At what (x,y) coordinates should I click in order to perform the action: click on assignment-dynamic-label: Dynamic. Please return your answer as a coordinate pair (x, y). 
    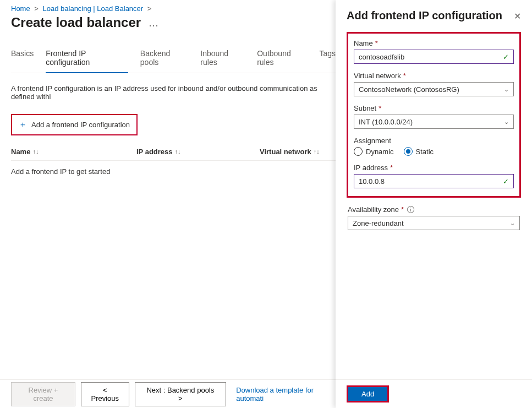
    Looking at the image, I should click on (380, 152).